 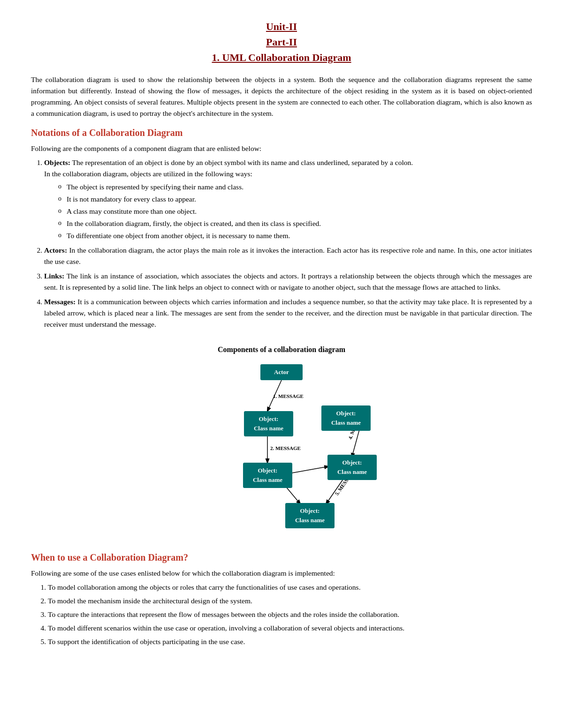 I want to click on diagram-title: Components of a collaboration diagram, so click(x=282, y=350).